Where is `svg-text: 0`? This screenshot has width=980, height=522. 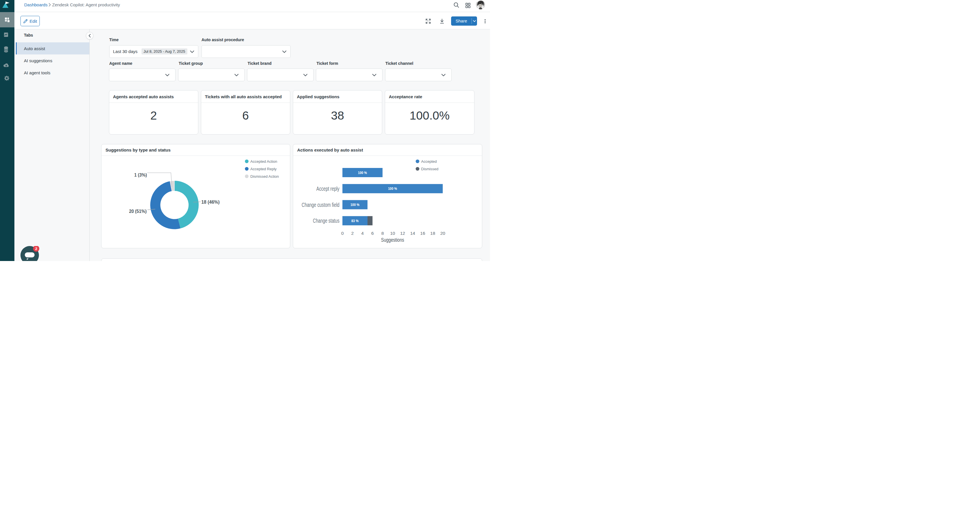 svg-text: 0 is located at coordinates (342, 233).